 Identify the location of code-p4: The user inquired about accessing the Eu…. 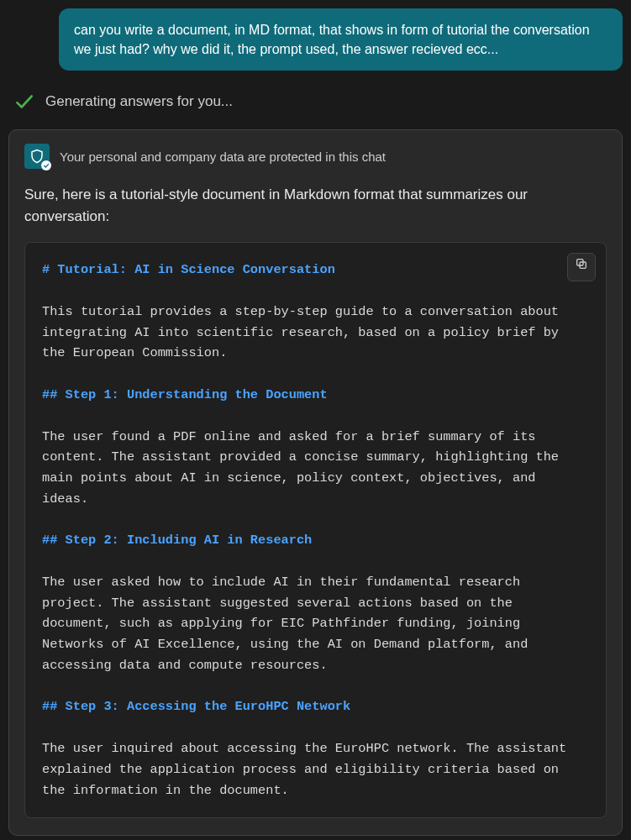
(308, 769).